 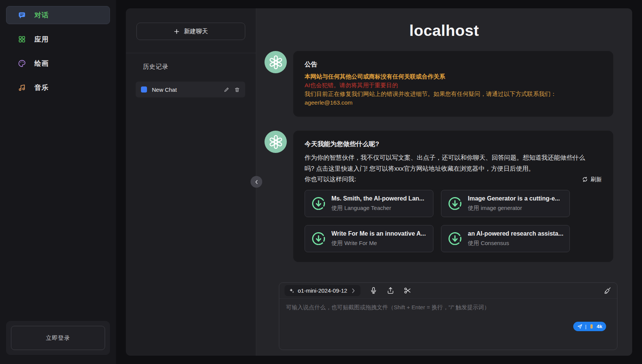 I want to click on refresh-icon, so click(x=585, y=179).